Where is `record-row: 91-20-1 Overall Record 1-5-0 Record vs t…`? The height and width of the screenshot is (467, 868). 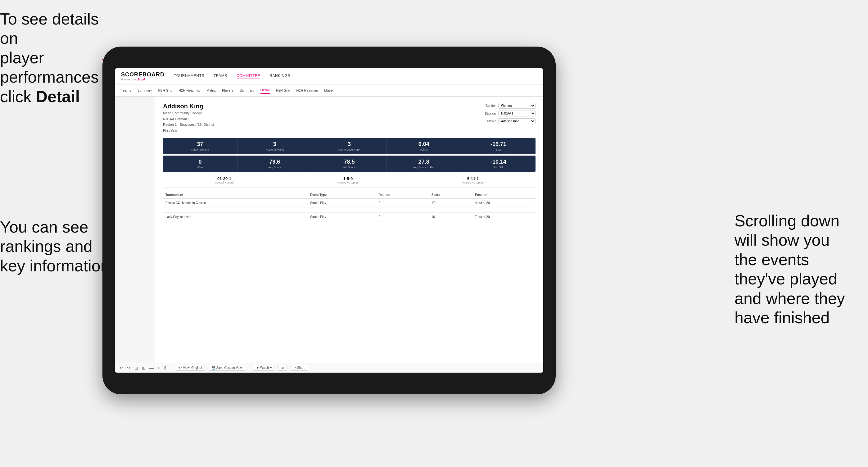
record-row: 91-20-1 Overall Record 1-5-0 Record vs t… is located at coordinates (349, 181).